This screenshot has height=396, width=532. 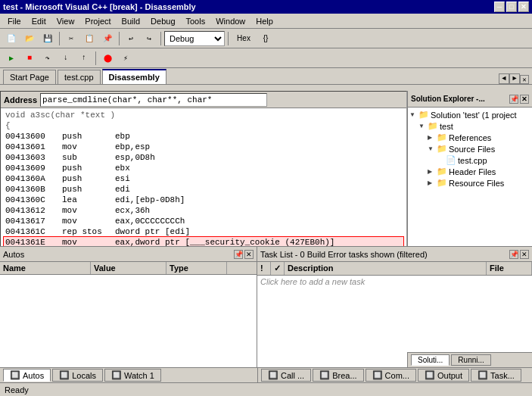 I want to click on tab-disassembly: Disassembly, so click(x=135, y=76).